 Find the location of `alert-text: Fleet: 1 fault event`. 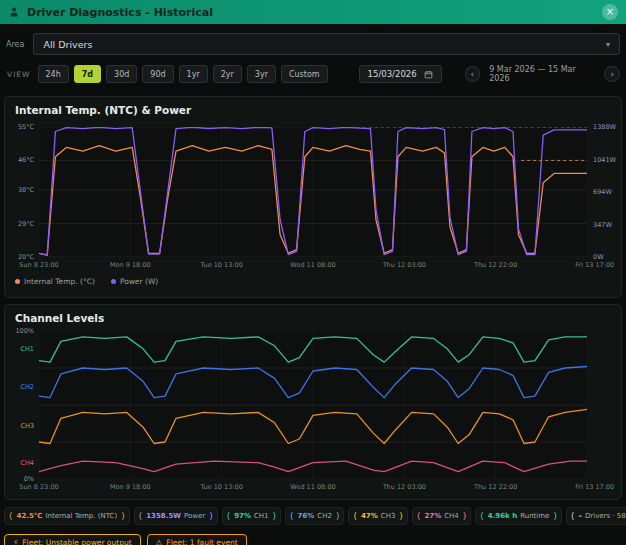

alert-text: Fleet: 1 fault event is located at coordinates (202, 542).